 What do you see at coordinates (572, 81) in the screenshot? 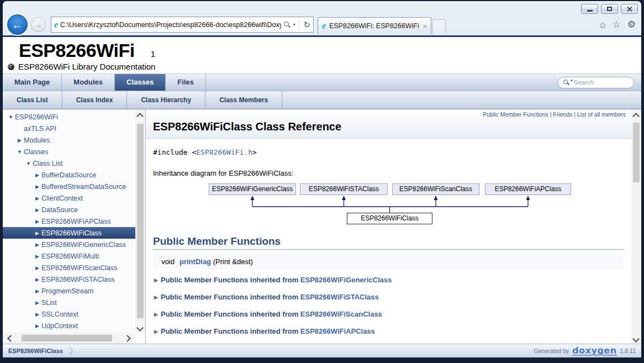
I see `search-caret-icon: ▾` at bounding box center [572, 81].